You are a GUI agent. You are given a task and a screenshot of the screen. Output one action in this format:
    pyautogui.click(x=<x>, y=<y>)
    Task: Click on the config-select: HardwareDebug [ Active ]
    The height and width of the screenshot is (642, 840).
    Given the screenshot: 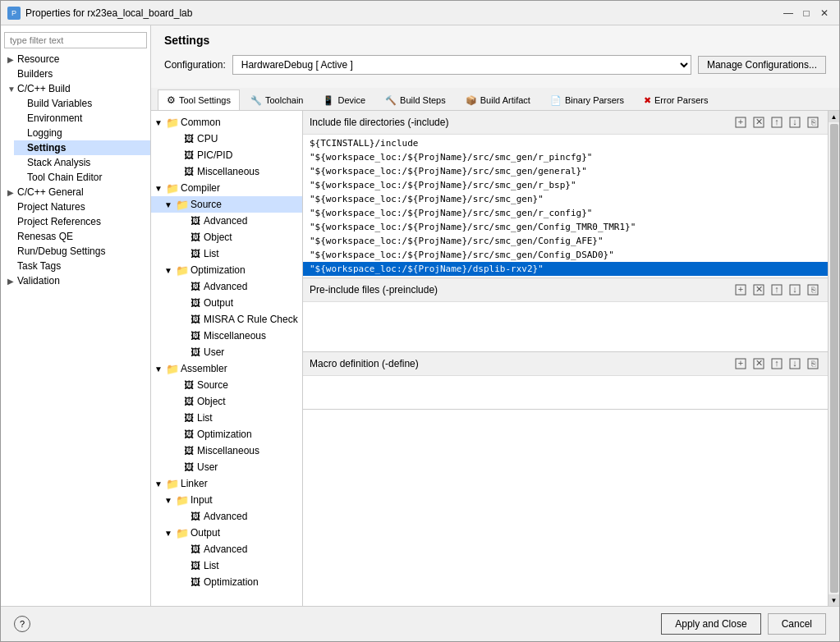 What is the action you would take?
    pyautogui.click(x=461, y=65)
    